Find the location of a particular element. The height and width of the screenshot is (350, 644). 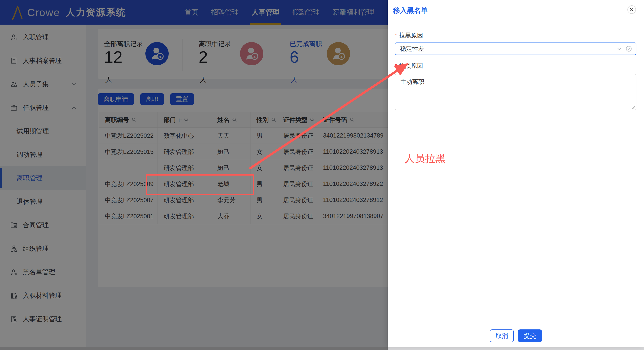

select-value: 稳定性差 is located at coordinates (412, 49).